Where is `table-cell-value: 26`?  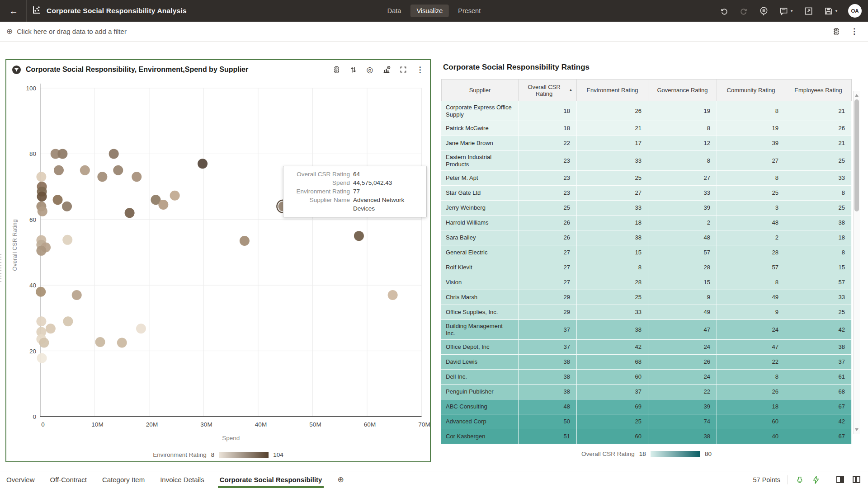
table-cell-value: 26 is located at coordinates (751, 392).